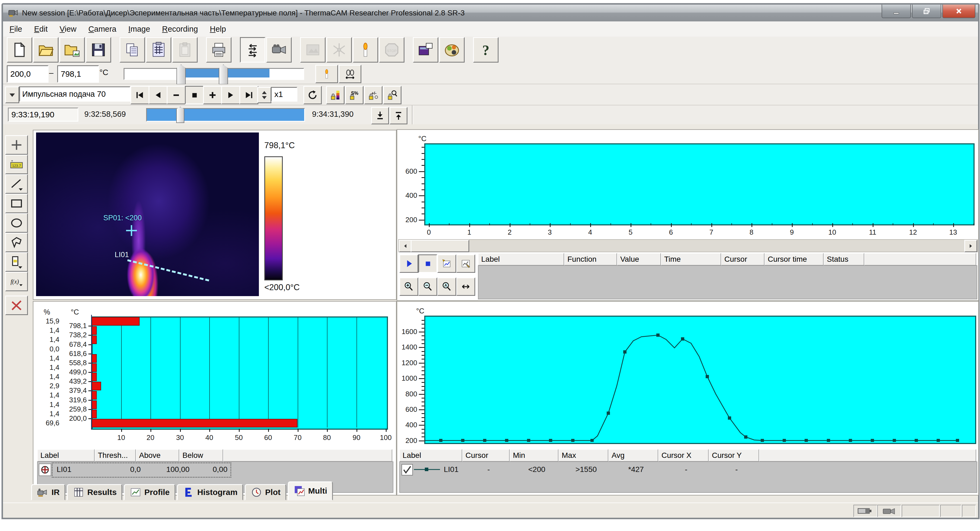 The width and height of the screenshot is (980, 531). What do you see at coordinates (45, 470) in the screenshot?
I see `isotherm-marker-icon` at bounding box center [45, 470].